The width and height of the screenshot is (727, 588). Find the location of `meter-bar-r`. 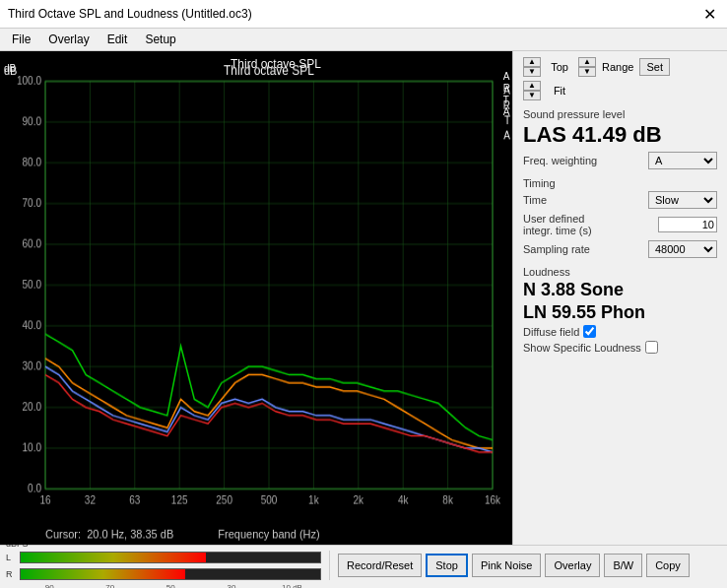

meter-bar-r is located at coordinates (170, 574).